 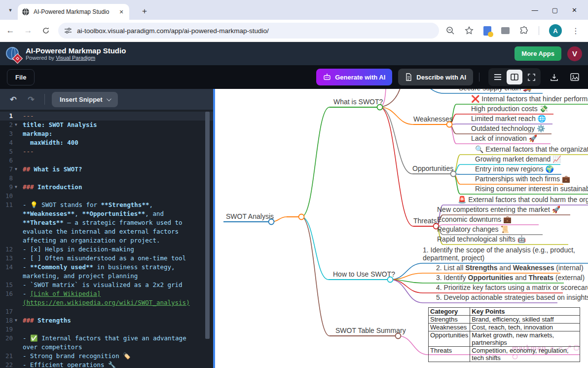 I want to click on editor-line: 13- [ ] Often misunderstood as a one-tim…, so click(x=107, y=258).